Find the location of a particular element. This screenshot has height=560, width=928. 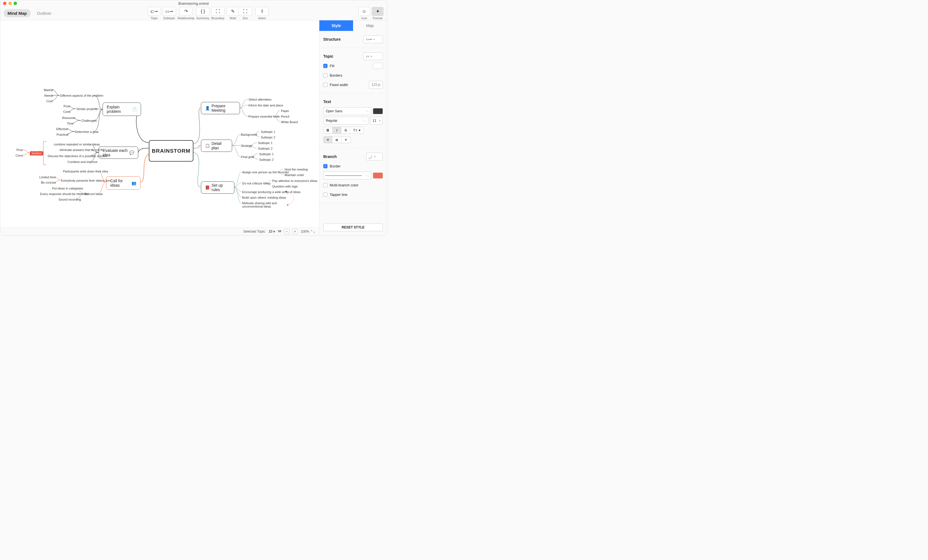

align-left-button: ≡ is located at coordinates (328, 140).